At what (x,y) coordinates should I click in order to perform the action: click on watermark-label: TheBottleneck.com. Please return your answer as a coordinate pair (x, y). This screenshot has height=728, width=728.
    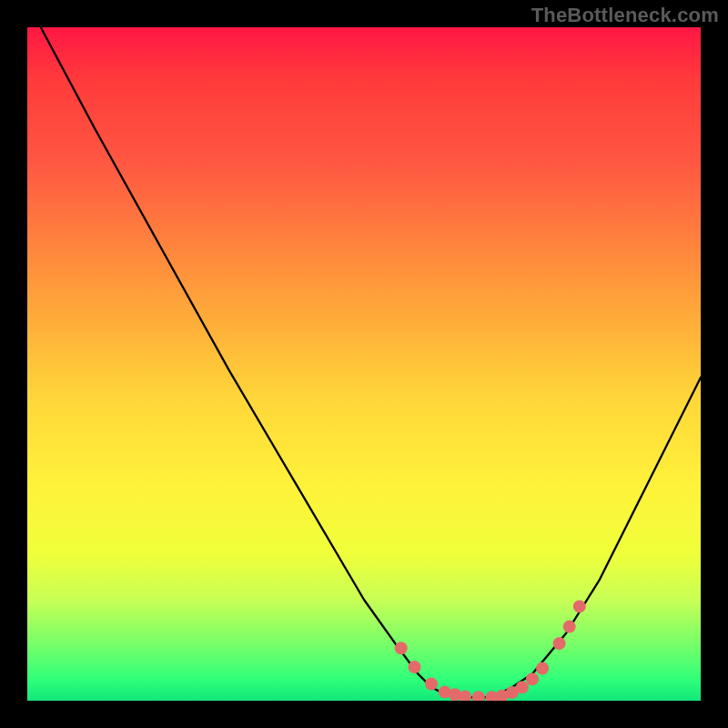
    Looking at the image, I should click on (625, 15).